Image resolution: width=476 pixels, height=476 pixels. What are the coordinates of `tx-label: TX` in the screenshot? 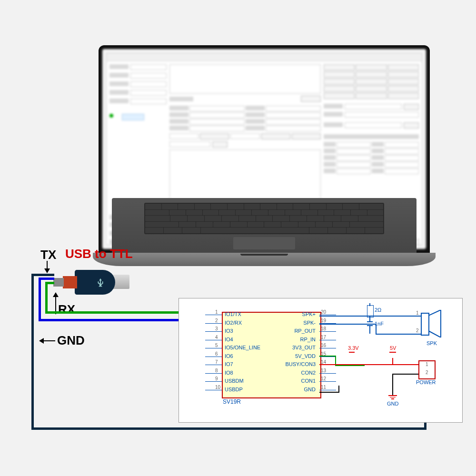 It's located at (49, 255).